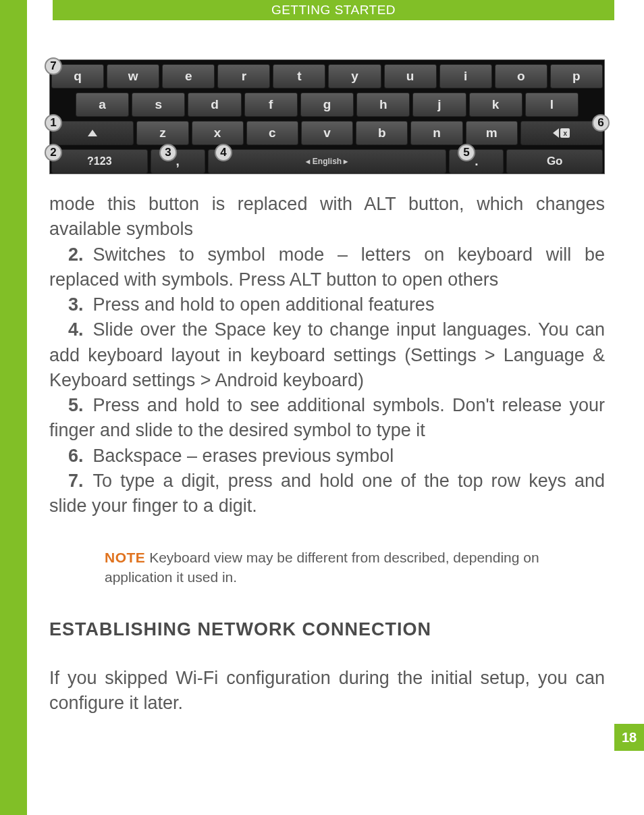 The image size is (644, 815). What do you see at coordinates (223, 153) in the screenshot?
I see `callout-4: 4` at bounding box center [223, 153].